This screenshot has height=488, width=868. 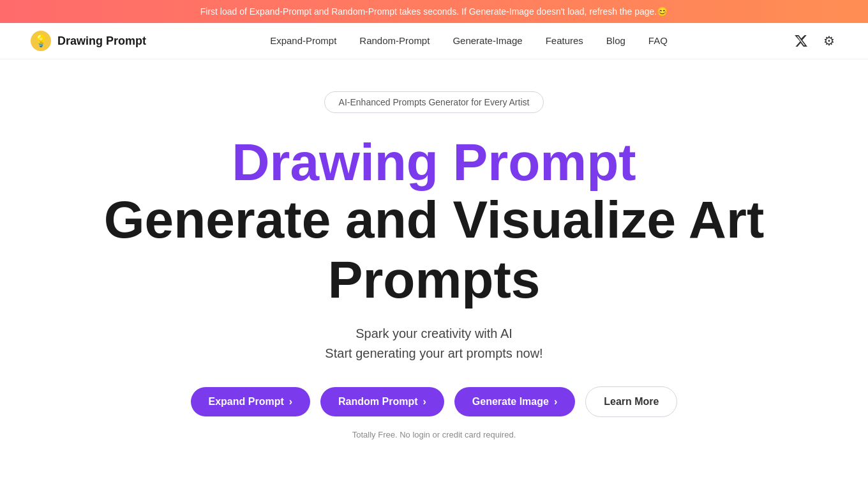 I want to click on learn-more-button: Learn More, so click(x=631, y=402).